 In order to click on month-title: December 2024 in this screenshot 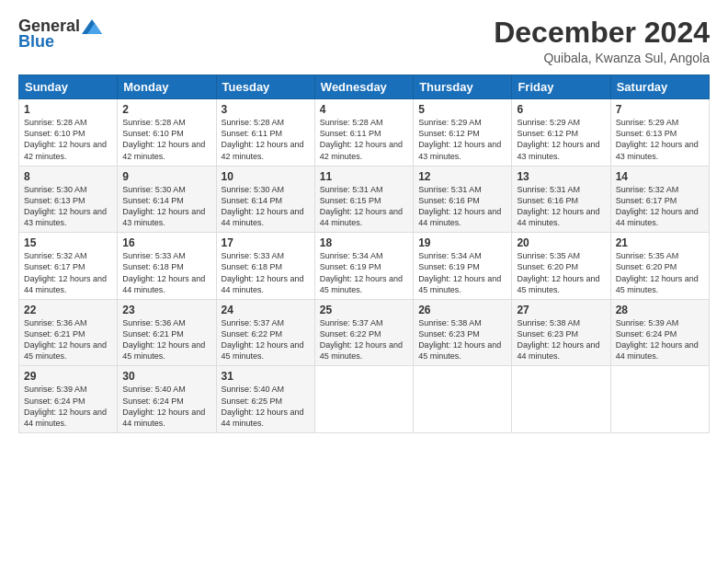, I will do `click(601, 33)`.